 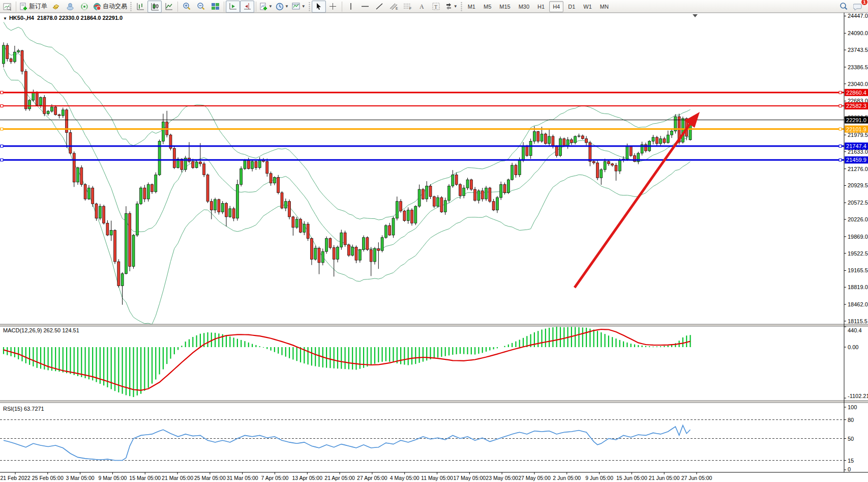 What do you see at coordinates (664, 478) in the screenshot?
I see `svg-text: 21 Jun 05:00` at bounding box center [664, 478].